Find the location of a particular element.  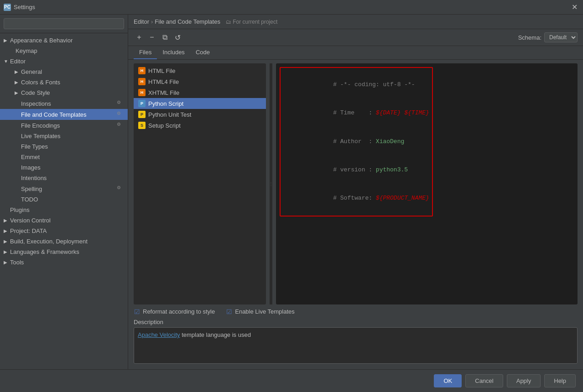

file-item-html4: H HTML4 File is located at coordinates (200, 82).